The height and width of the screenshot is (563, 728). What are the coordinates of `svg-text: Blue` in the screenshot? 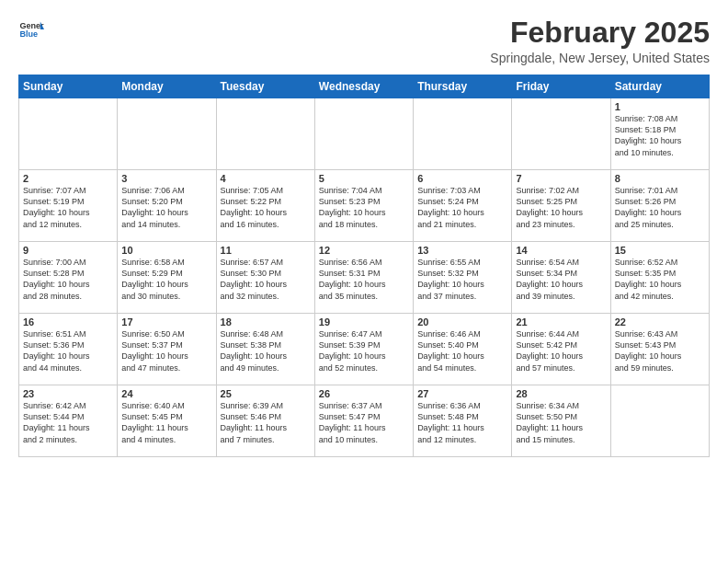 It's located at (28, 34).